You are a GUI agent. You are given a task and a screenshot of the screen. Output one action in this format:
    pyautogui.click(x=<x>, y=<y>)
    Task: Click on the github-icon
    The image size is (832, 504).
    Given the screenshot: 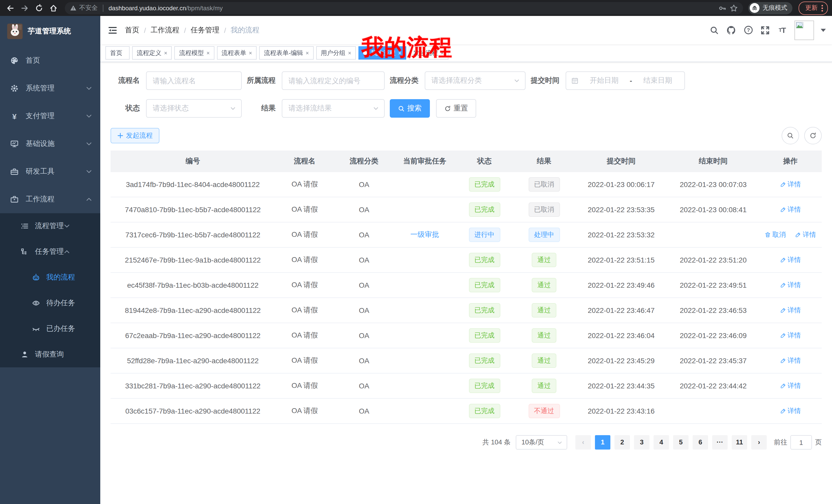 What is the action you would take?
    pyautogui.click(x=731, y=30)
    